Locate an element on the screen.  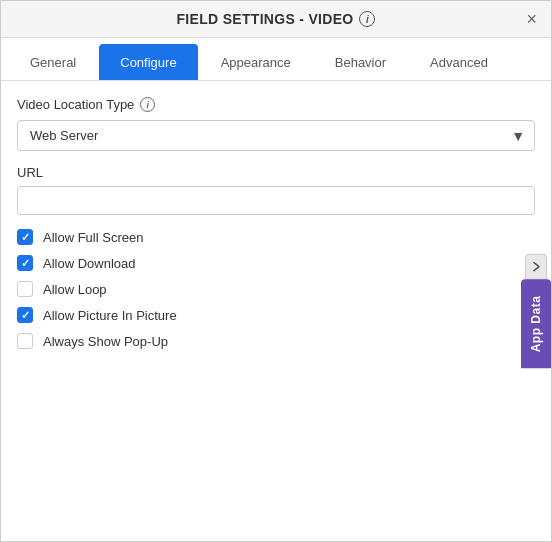
allow-full-screen-label: Allow Full Screen is located at coordinates (93, 238).